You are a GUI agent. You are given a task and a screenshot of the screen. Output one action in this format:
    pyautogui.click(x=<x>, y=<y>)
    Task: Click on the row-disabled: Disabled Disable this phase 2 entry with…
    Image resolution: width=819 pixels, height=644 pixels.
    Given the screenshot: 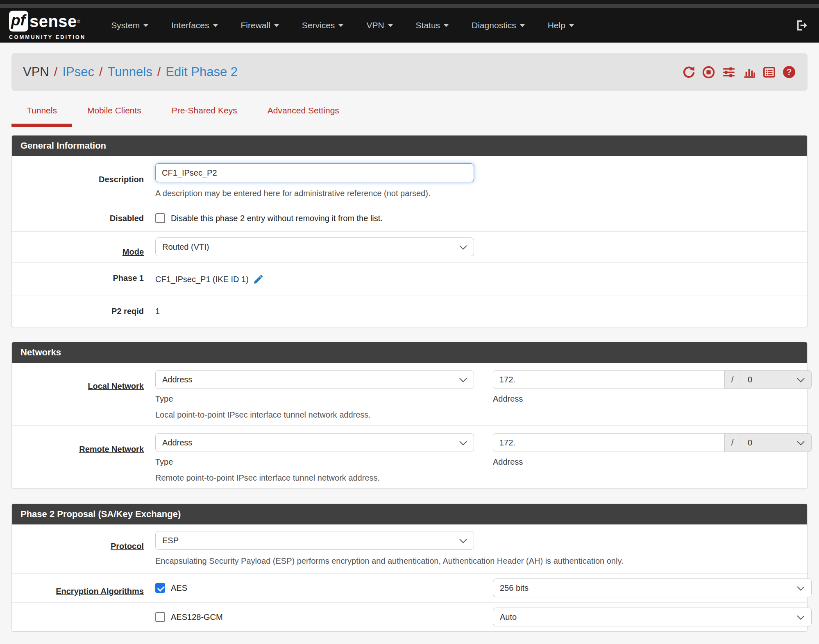 What is the action you would take?
    pyautogui.click(x=410, y=219)
    